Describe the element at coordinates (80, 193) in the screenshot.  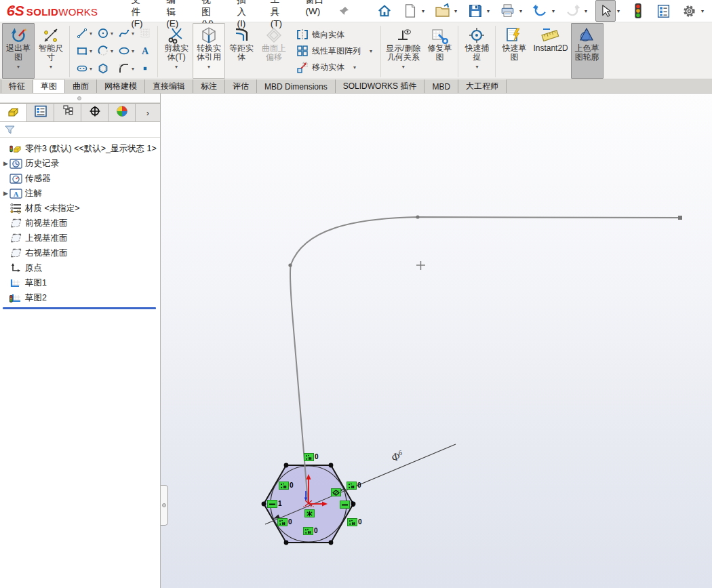
I see `tree-item-annotations: ▶A注解` at that location.